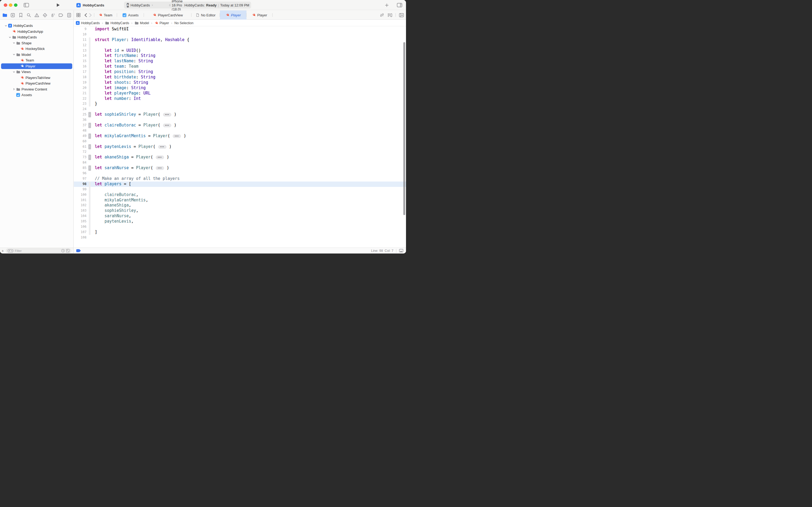 The image size is (812, 507). I want to click on code-line-100: 100 claireButorac,, so click(240, 195).